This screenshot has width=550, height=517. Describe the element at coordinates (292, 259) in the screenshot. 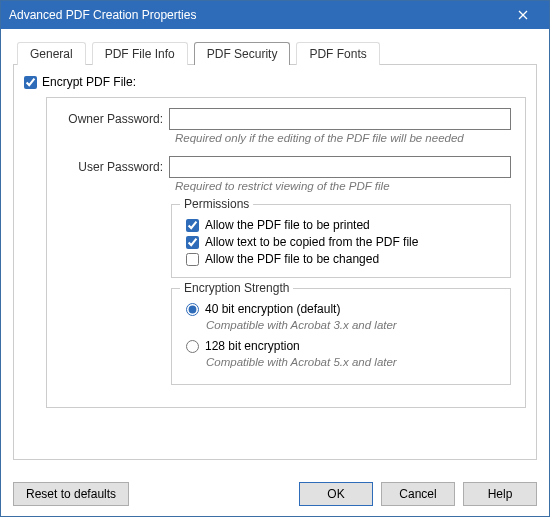

I see `perm-change-label: Allow the PDF file to be changed` at that location.